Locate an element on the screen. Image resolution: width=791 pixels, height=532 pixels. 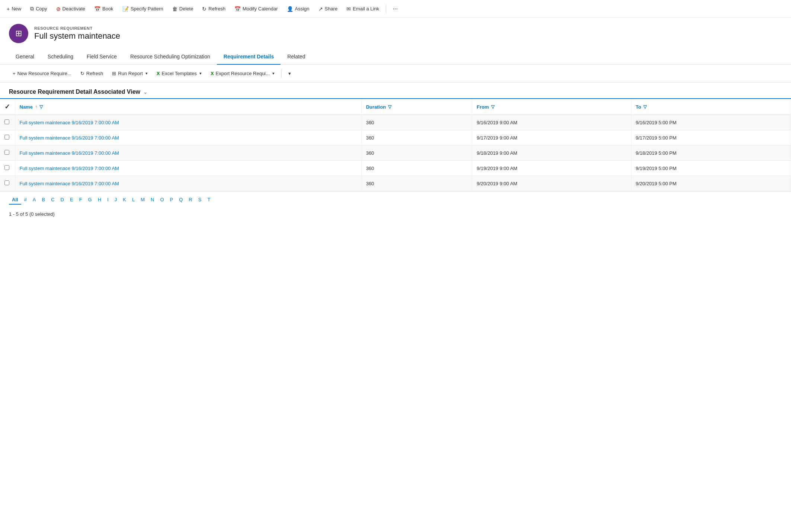
page-letter-j: J is located at coordinates (116, 200).